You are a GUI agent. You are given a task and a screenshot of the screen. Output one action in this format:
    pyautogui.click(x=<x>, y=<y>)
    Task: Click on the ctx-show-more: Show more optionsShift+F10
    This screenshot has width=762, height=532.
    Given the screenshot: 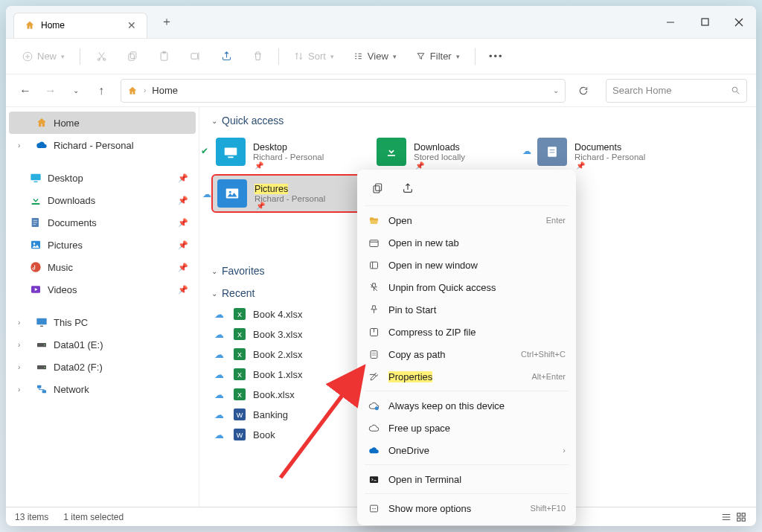 What is the action you would take?
    pyautogui.click(x=467, y=508)
    